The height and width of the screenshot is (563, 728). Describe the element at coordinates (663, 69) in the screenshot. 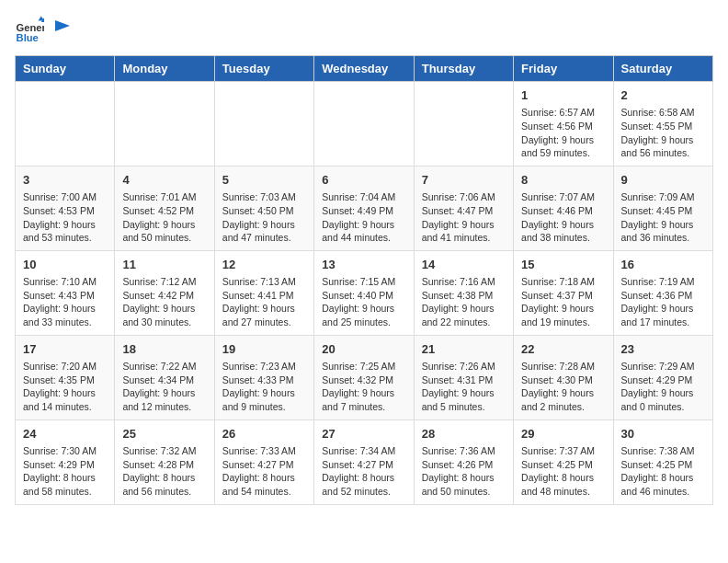

I see `weekday-header-saturday: Saturday` at that location.